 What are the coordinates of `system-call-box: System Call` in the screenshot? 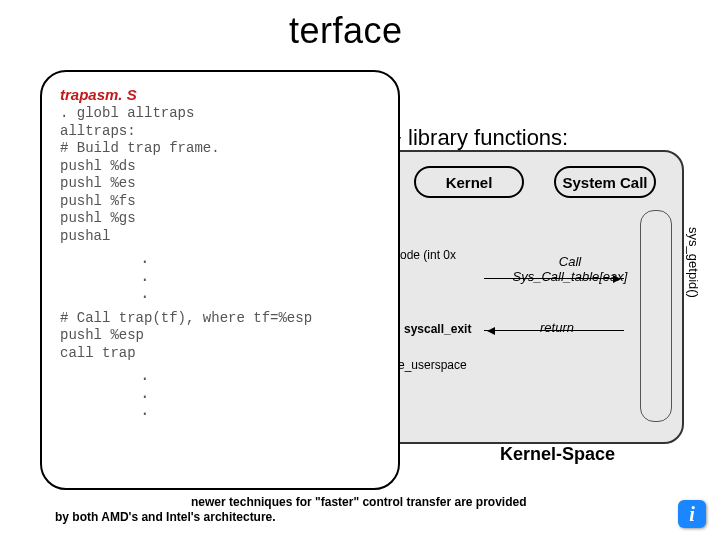 It's located at (605, 182).